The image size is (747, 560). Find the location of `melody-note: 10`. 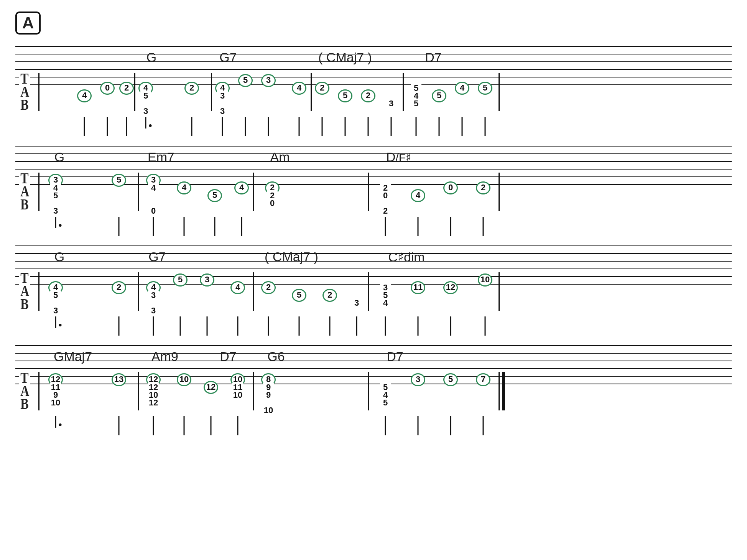

melody-note: 10 is located at coordinates (184, 380).